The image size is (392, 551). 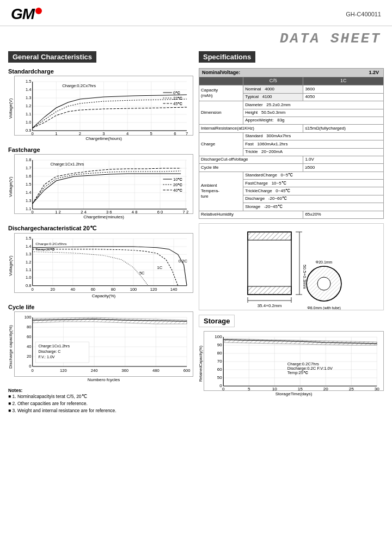 I want to click on general-characteristics-header: General Characteristics, so click(x=101, y=58).